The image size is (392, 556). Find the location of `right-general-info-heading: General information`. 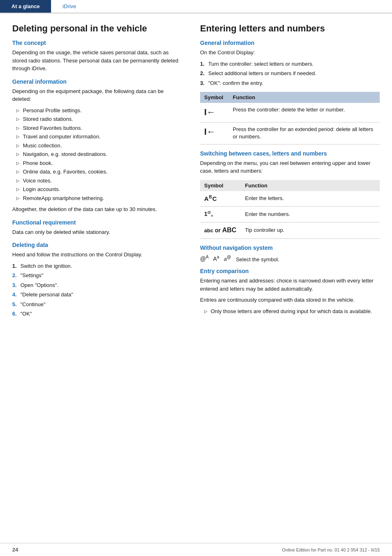

right-general-info-heading: General information is located at coordinates (290, 43).